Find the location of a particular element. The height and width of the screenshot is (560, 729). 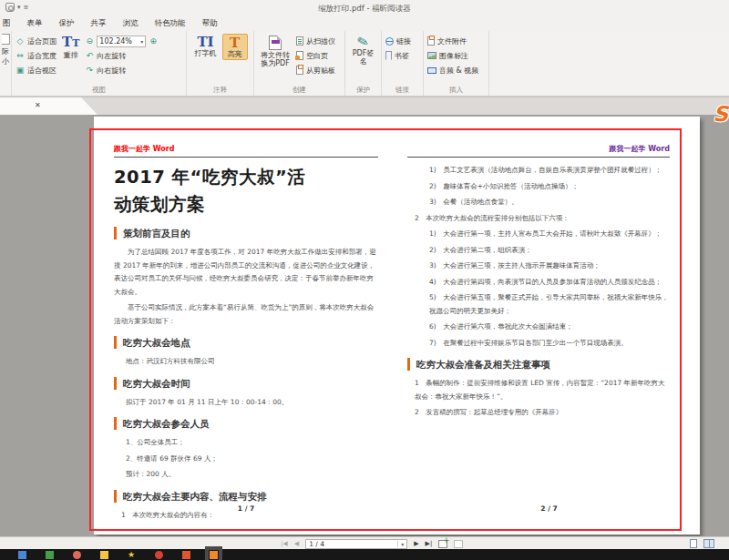

menu-item: 共享 is located at coordinates (98, 24).